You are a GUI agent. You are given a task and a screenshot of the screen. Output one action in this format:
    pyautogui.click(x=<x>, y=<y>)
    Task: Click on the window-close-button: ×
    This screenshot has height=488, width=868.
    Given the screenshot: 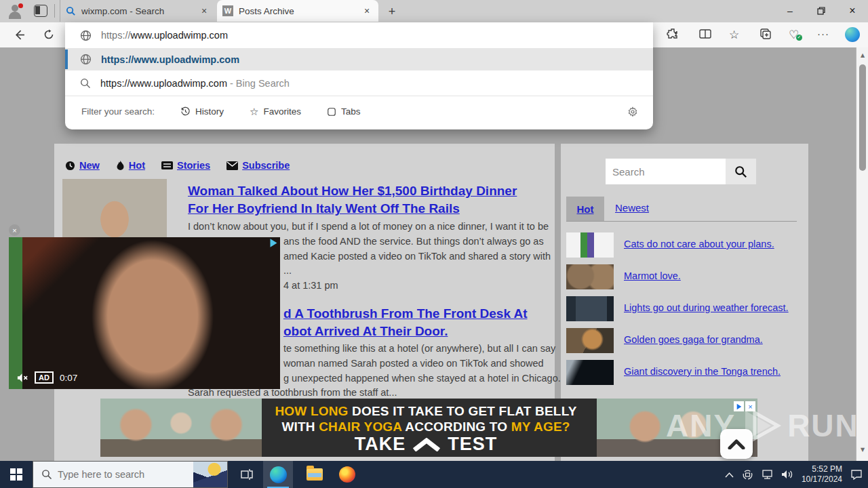 What is the action you would take?
    pyautogui.click(x=852, y=11)
    